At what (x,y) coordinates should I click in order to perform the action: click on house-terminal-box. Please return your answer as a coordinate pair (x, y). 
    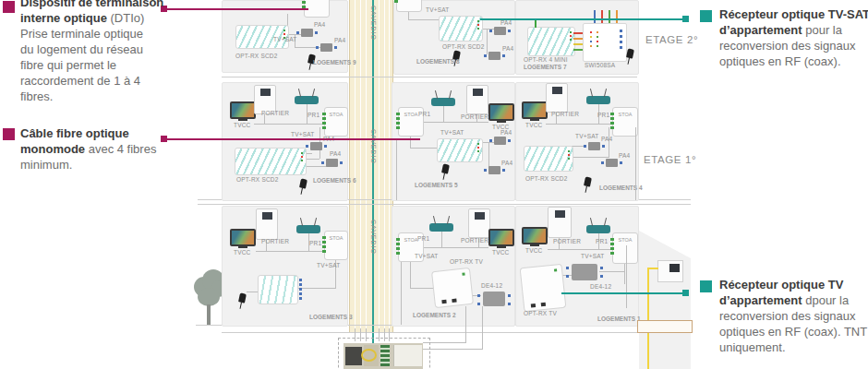
    Looking at the image, I should click on (670, 271).